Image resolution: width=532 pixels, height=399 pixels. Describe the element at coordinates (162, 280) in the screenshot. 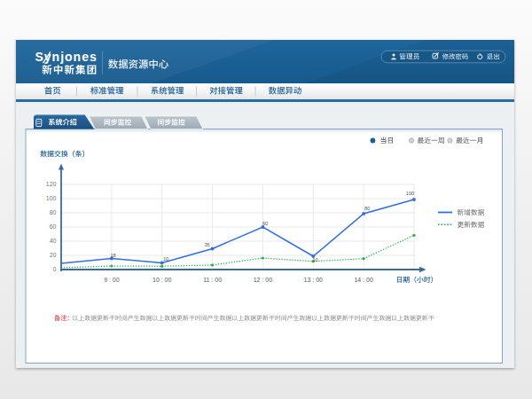

I see `svg-text: 10 : 00` at that location.